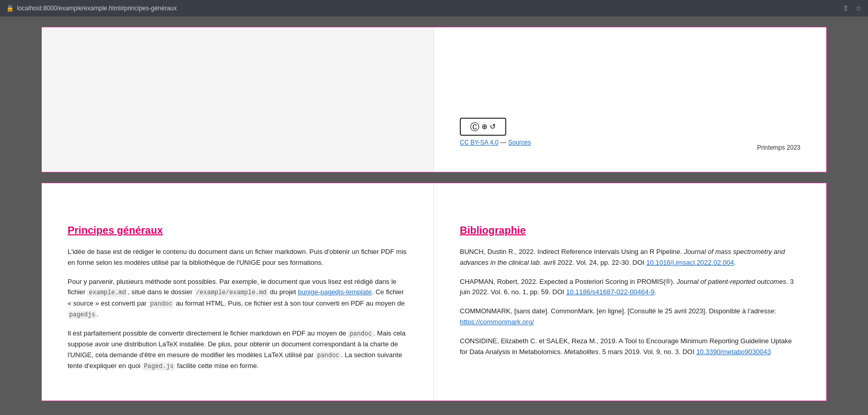 This screenshot has height=415, width=868. I want to click on bib-doi-link-2: 10.1186/s41687-022-00464-9, so click(610, 292).